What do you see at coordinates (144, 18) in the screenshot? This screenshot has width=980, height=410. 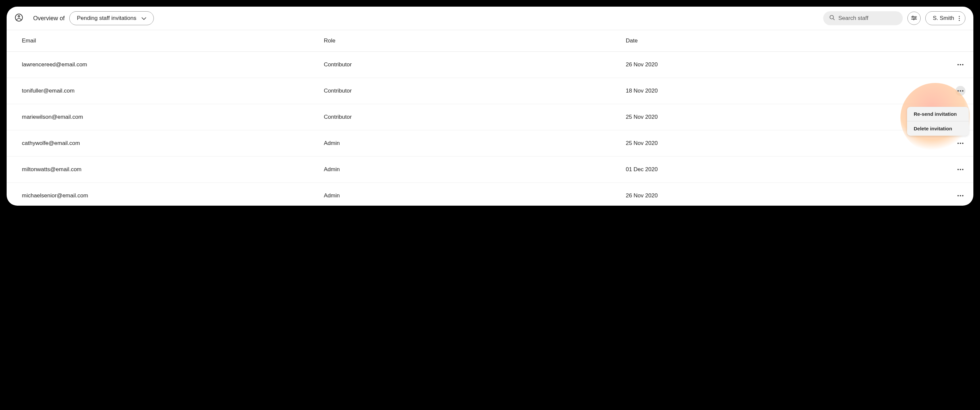 I see `chevron-down-icon` at bounding box center [144, 18].